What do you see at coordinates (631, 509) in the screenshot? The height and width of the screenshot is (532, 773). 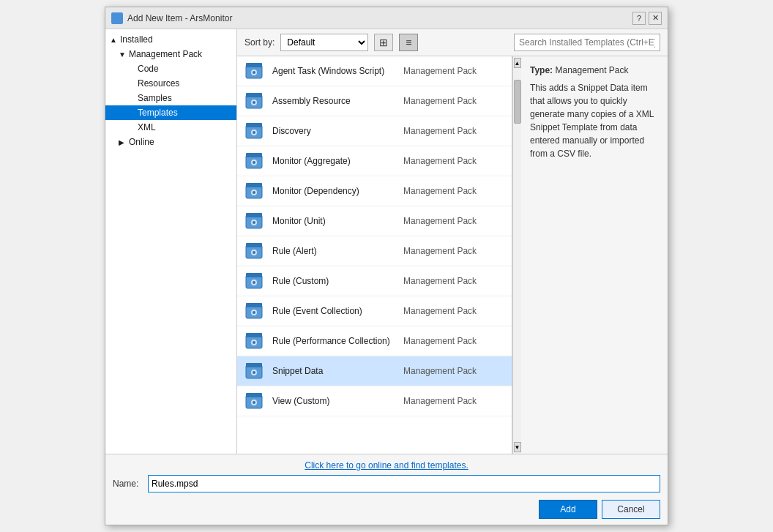 I see `cancel-button: Cancel` at bounding box center [631, 509].